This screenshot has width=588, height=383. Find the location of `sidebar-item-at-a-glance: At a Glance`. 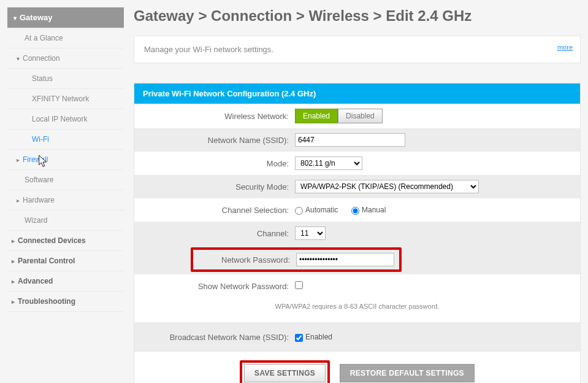

sidebar-item-at-a-glance: At a Glance is located at coordinates (66, 38).